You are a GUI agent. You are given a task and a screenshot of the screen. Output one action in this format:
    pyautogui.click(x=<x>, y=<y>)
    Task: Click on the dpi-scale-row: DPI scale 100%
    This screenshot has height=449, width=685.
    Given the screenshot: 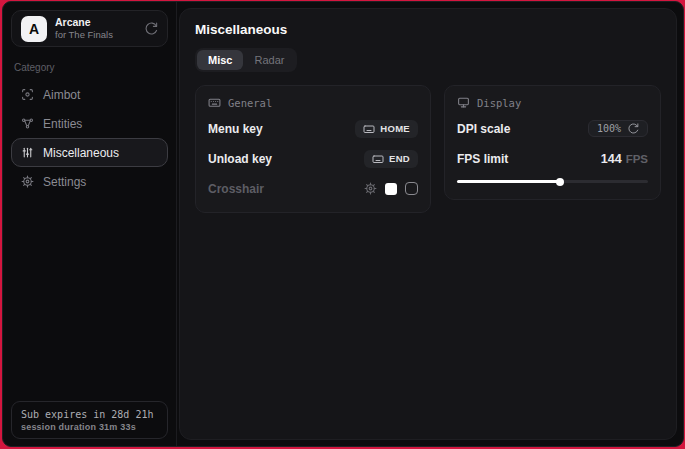 What is the action you would take?
    pyautogui.click(x=552, y=128)
    